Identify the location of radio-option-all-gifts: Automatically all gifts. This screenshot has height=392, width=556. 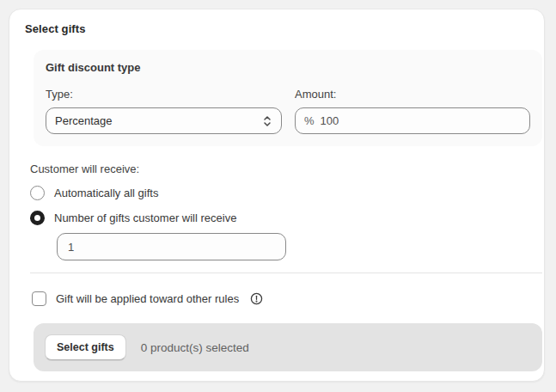
(281, 193).